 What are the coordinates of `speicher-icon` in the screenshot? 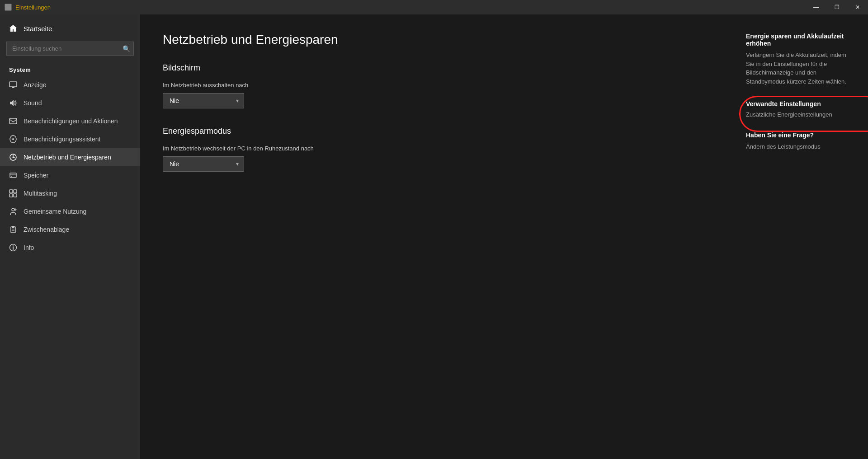 It's located at (13, 175).